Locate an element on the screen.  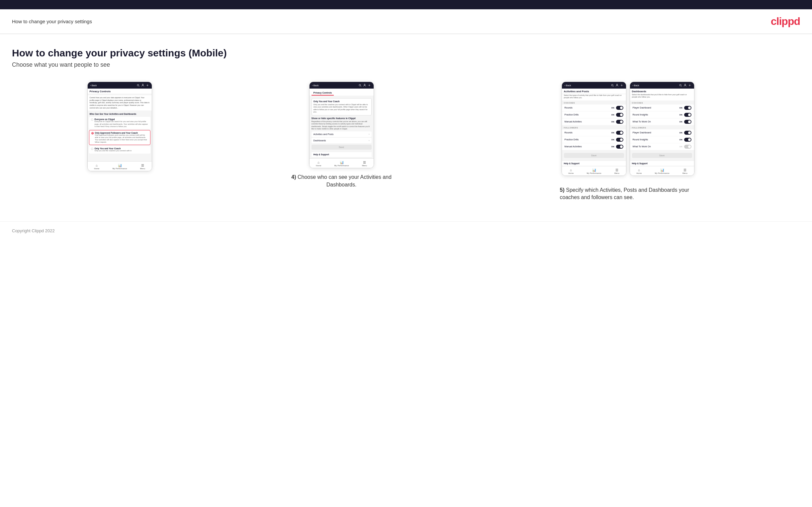
coaches-round-insights-row: Round Insights ON is located at coordinates (662, 115).